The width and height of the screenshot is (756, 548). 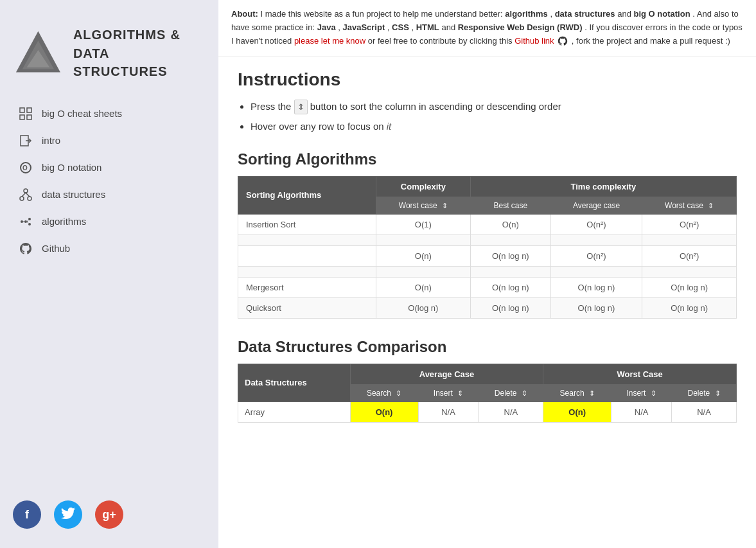 I want to click on worst-insert-label: Insert, so click(x=636, y=393).